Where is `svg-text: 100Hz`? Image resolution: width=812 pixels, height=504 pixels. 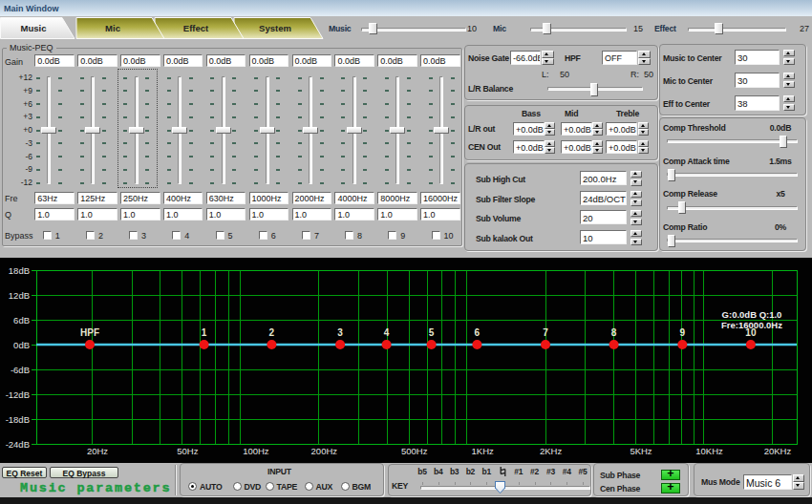 svg-text: 100Hz is located at coordinates (256, 451).